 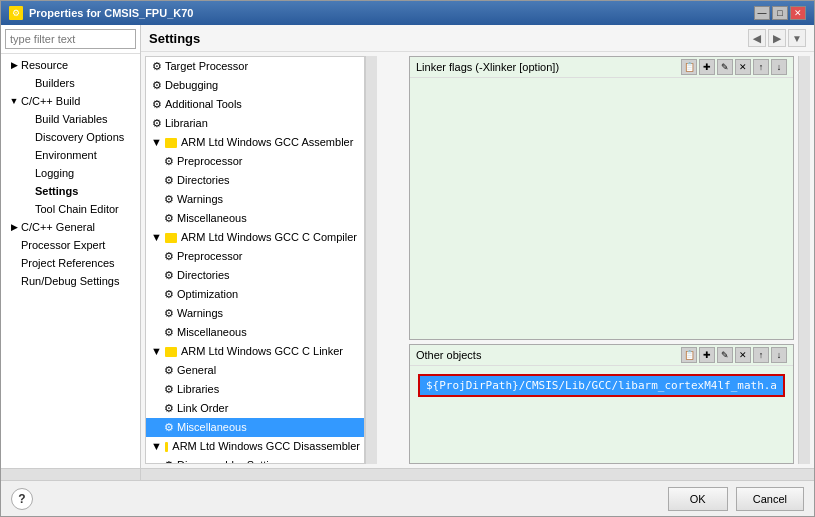 What do you see at coordinates (202, 408) in the screenshot?
I see `settings-link-order-label: Link Order` at bounding box center [202, 408].